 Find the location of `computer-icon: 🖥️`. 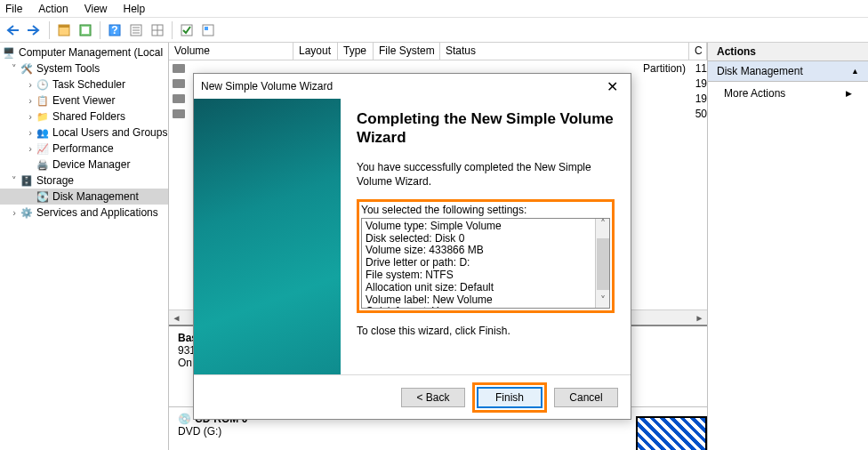

computer-icon: 🖥️ is located at coordinates (9, 52).